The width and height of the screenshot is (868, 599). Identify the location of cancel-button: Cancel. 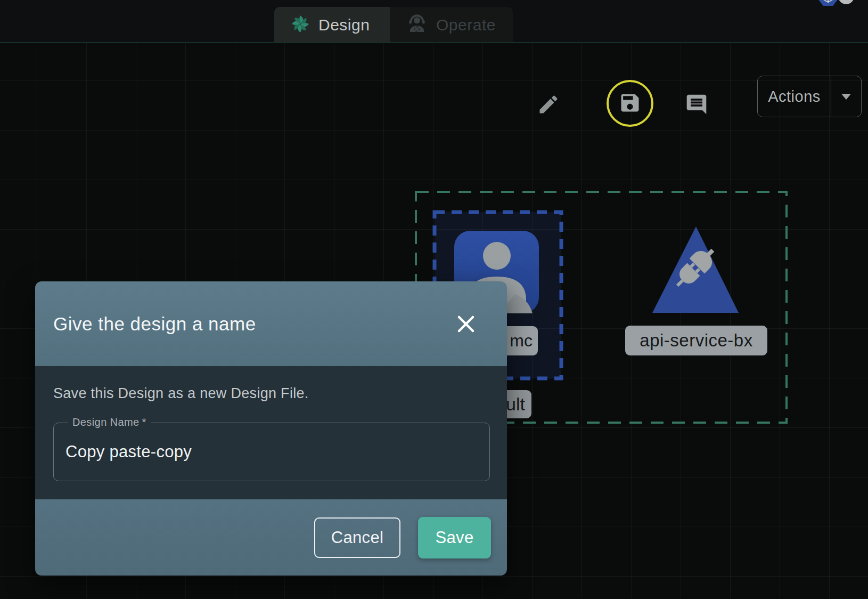
(357, 538).